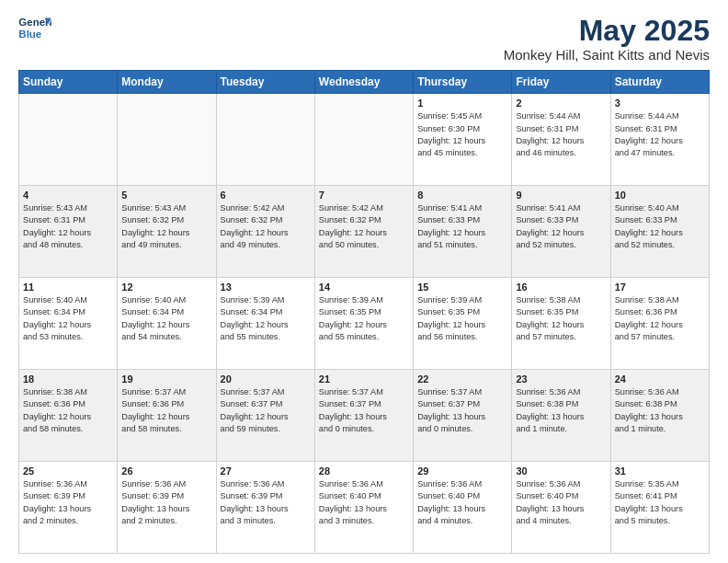 The width and height of the screenshot is (728, 563). Describe the element at coordinates (660, 226) in the screenshot. I see `day-info: Sunrise: 5:40 AM Sunset: 6:33 PM Dayligh…` at that location.